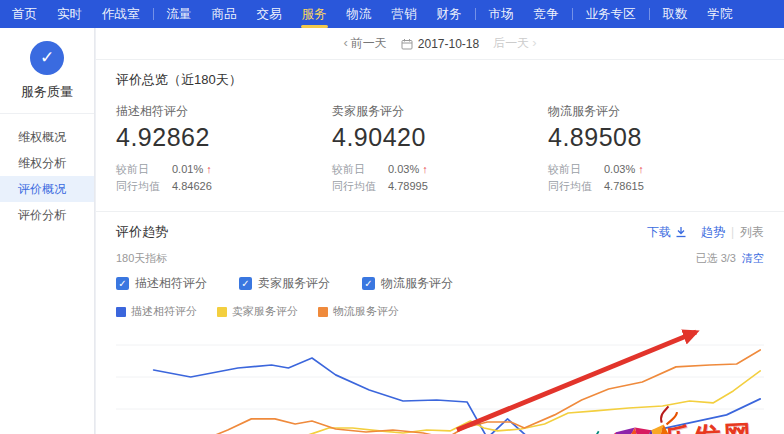 The image size is (784, 434). Describe the element at coordinates (440, 138) in the screenshot. I see `metric-value: 4.90420` at that location.